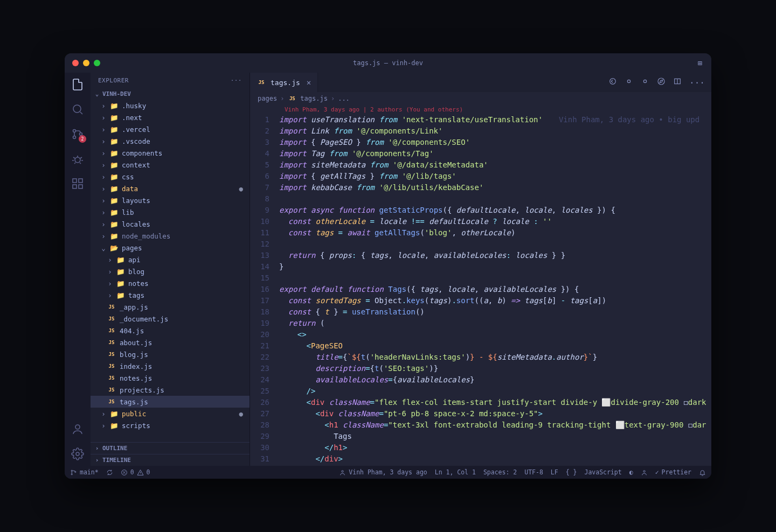 The image size is (776, 532). Describe the element at coordinates (495, 335) in the screenshot. I see `line-content: <>` at that location.